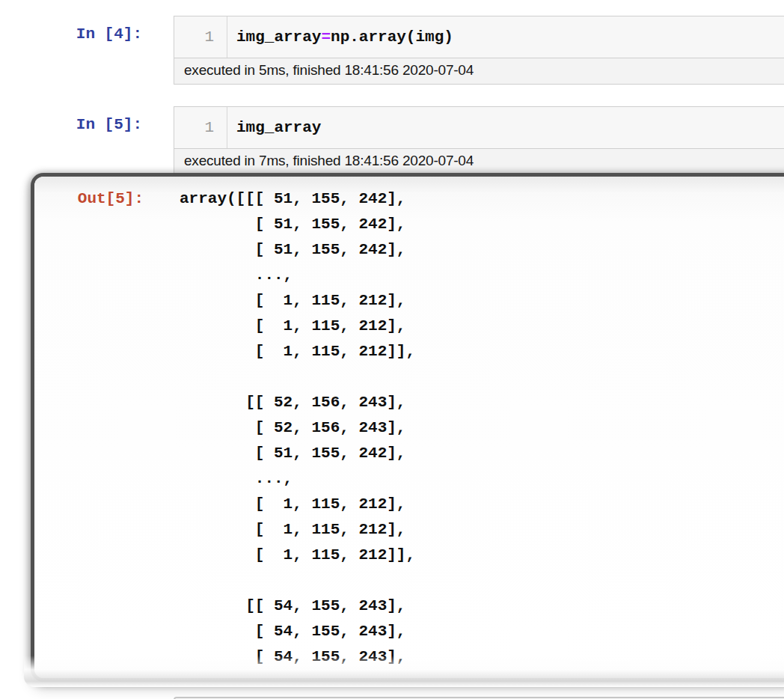 Image resolution: width=784 pixels, height=699 pixels. Describe the element at coordinates (109, 34) in the screenshot. I see `in-prompt: In [4]:` at that location.